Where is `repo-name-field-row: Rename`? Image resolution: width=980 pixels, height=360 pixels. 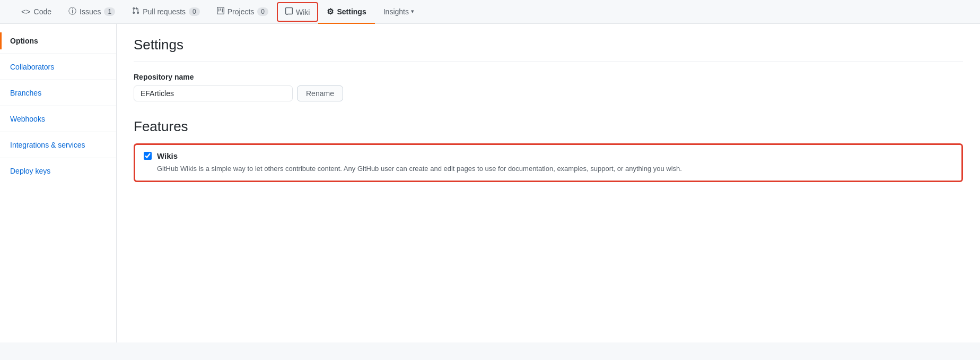 repo-name-field-row: Rename is located at coordinates (548, 93).